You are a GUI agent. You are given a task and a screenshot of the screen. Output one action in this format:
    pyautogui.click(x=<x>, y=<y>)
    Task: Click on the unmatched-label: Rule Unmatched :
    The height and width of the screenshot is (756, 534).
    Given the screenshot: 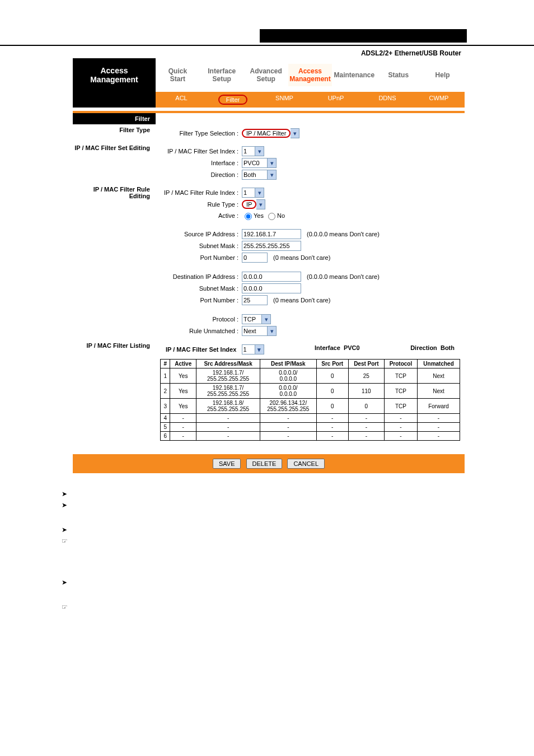 What is the action you would take?
    pyautogui.click(x=199, y=331)
    